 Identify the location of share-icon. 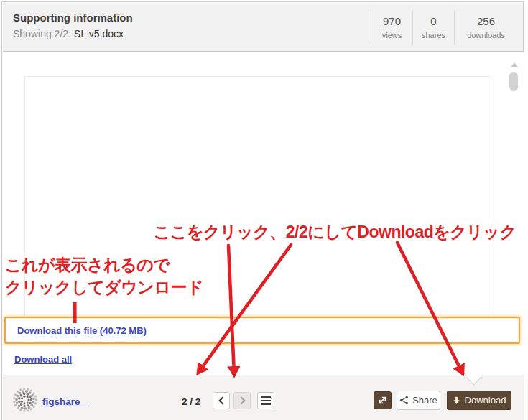
(404, 401).